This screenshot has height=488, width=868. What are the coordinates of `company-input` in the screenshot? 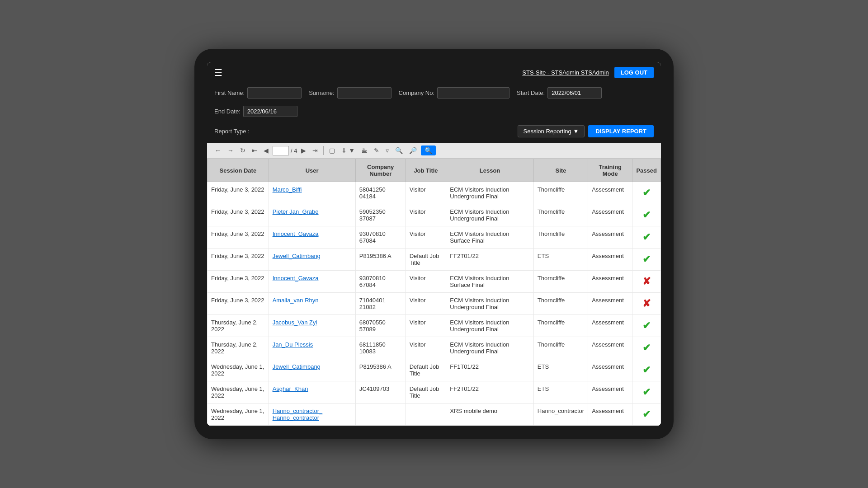 It's located at (473, 93).